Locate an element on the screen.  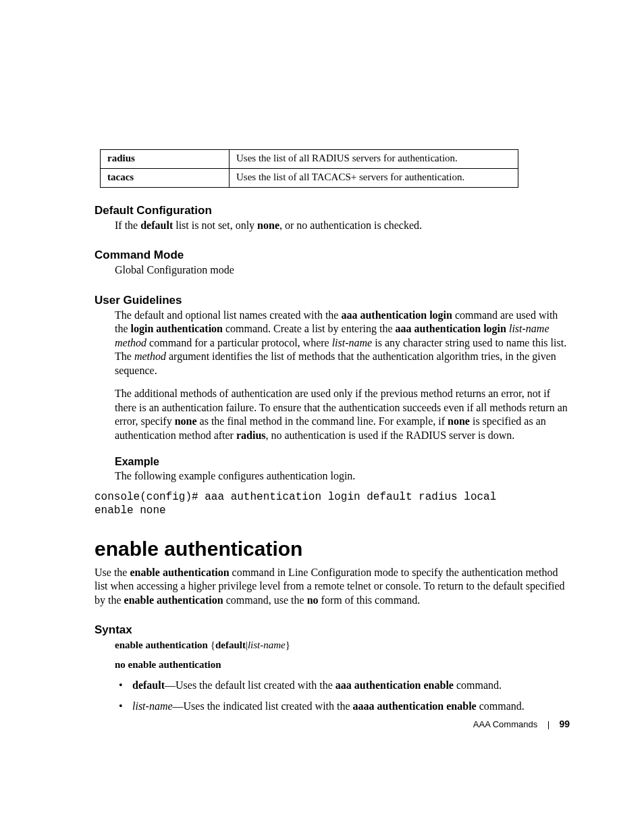
footer-separator is located at coordinates (548, 725).